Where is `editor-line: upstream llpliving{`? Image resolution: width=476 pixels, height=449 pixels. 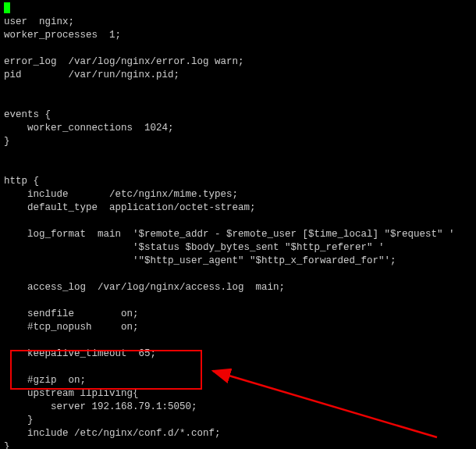
editor-line: upstream llpliving{ is located at coordinates (238, 394).